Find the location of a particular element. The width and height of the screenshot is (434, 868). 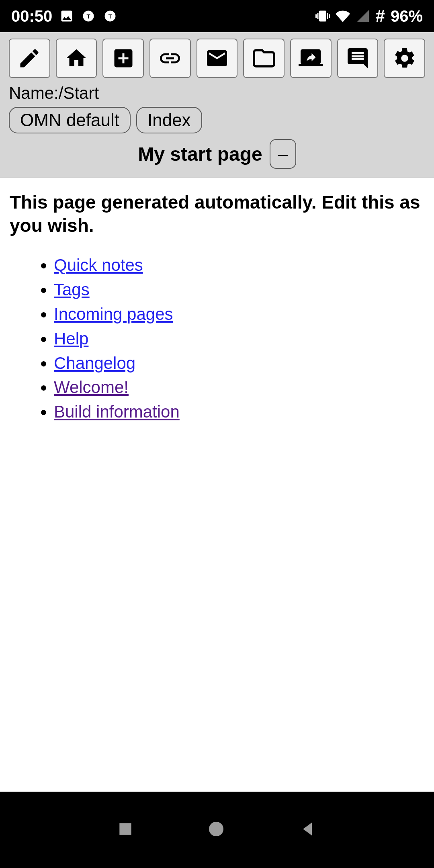

chip-row: OMN default Index is located at coordinates (217, 120).